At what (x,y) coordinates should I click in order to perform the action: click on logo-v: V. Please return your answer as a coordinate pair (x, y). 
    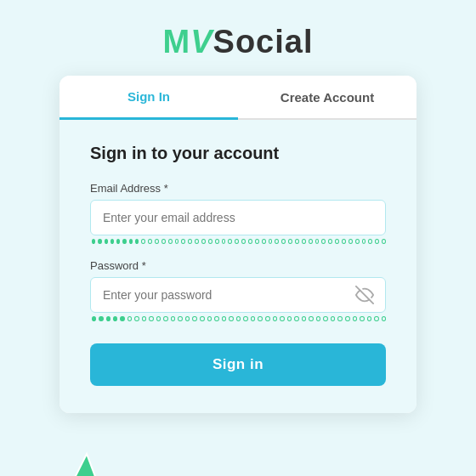
    Looking at the image, I should click on (201, 42).